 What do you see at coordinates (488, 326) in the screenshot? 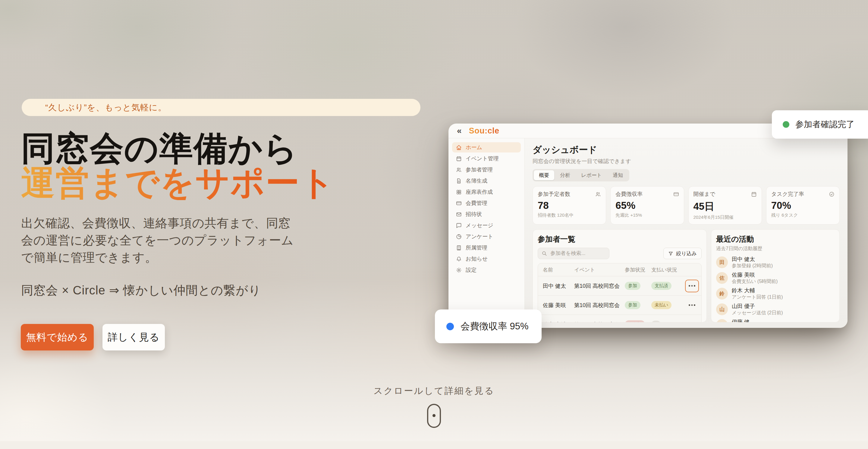
I see `collection-rate-badge: 会費徴収率 95%` at bounding box center [488, 326].